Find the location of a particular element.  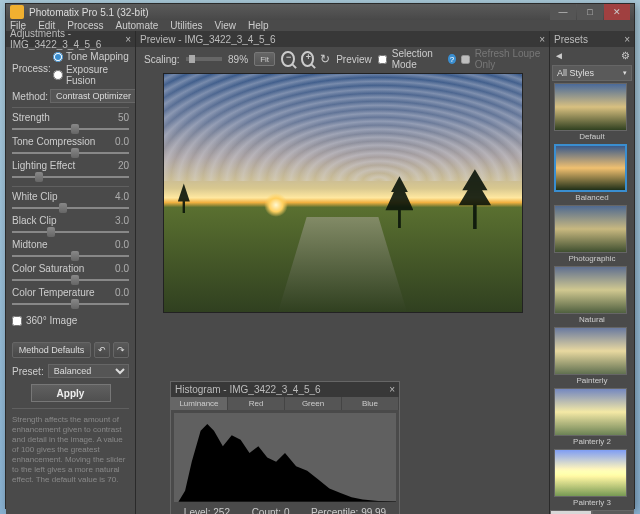

minimize-button: — is located at coordinates (563, 12).